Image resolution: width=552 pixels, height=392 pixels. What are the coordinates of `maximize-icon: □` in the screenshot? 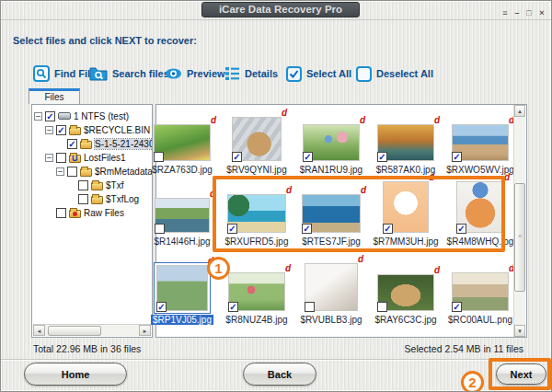 It's located at (529, 13).